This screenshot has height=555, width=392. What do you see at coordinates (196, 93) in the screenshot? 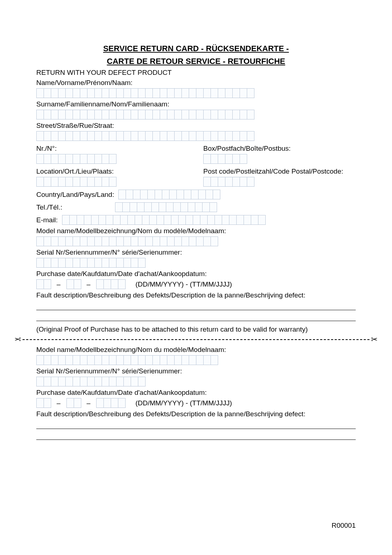
I see `name-input` at bounding box center [196, 93].